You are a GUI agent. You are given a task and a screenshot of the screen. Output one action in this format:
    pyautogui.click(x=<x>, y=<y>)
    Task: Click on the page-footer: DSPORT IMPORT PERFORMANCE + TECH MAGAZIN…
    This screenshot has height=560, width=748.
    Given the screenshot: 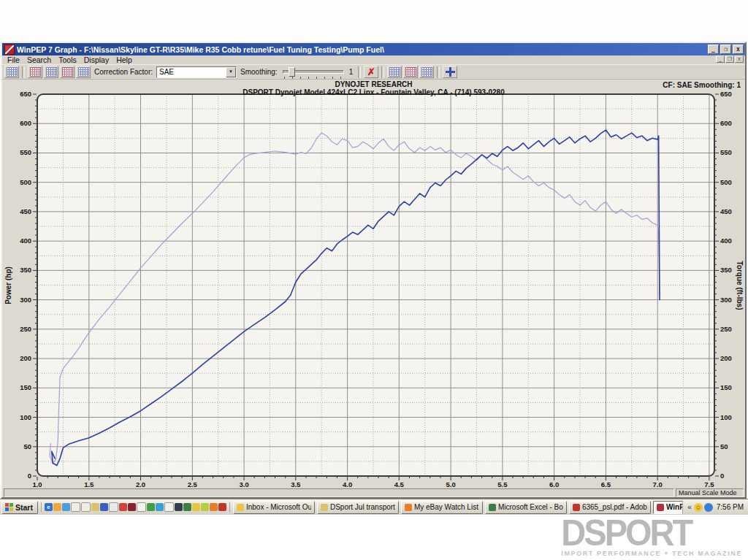 What is the action you would take?
    pyautogui.click(x=374, y=537)
    